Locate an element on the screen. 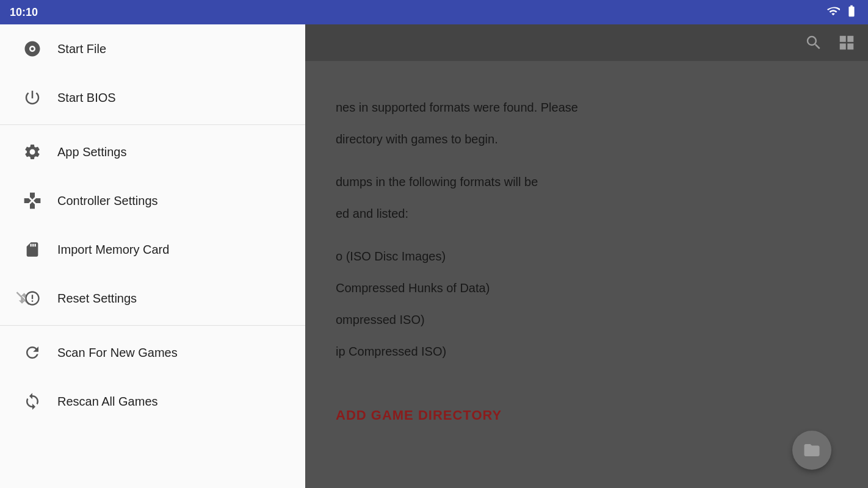 The image size is (868, 488). start-file-label: Start File is located at coordinates (82, 49).